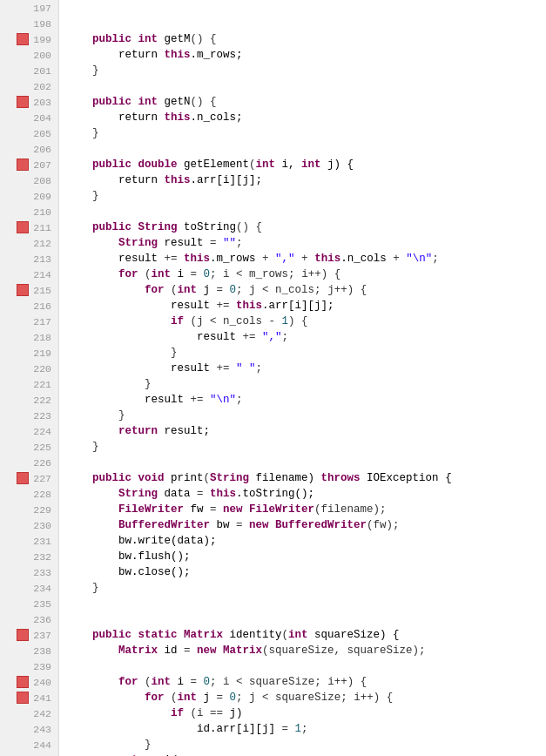 The width and height of the screenshot is (546, 756). What do you see at coordinates (207, 651) in the screenshot?
I see `code-token: new` at bounding box center [207, 651].